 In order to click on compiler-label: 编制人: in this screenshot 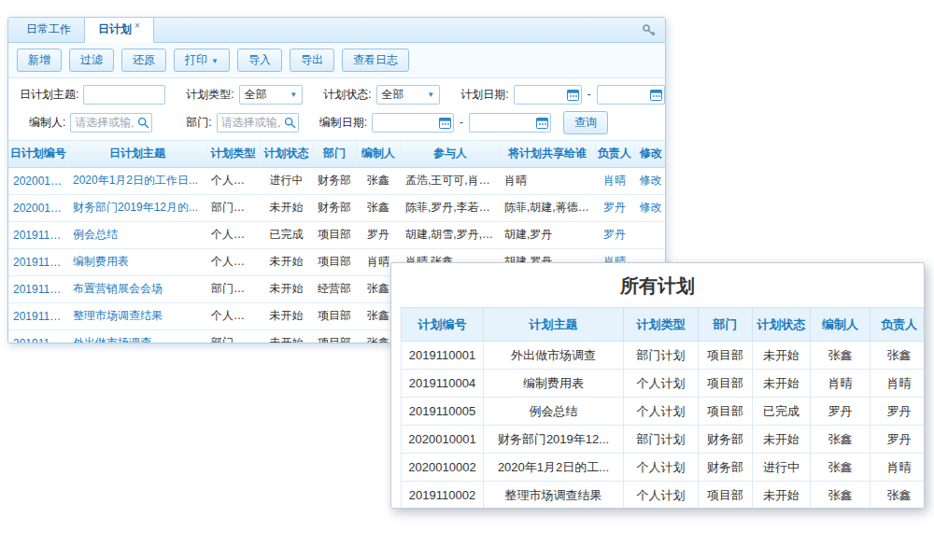, I will do `click(47, 123)`.